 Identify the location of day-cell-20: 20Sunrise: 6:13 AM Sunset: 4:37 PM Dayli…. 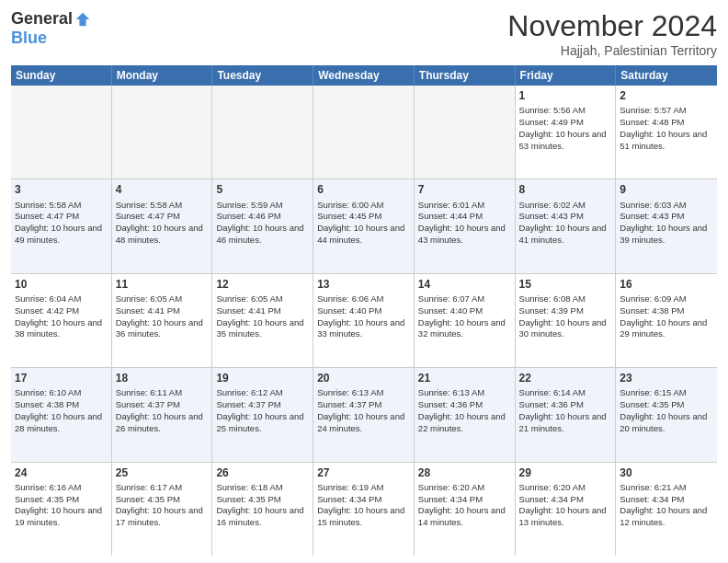
(364, 414).